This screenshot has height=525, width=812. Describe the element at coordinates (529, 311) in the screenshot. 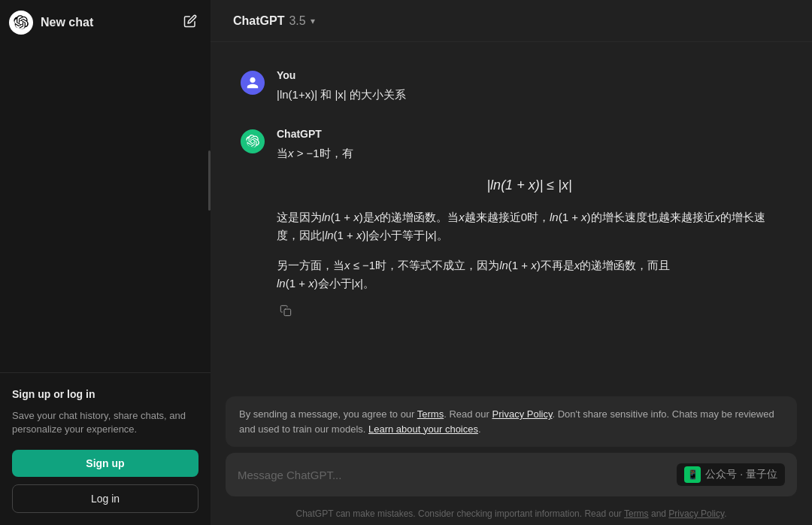

I see `message-actions` at that location.